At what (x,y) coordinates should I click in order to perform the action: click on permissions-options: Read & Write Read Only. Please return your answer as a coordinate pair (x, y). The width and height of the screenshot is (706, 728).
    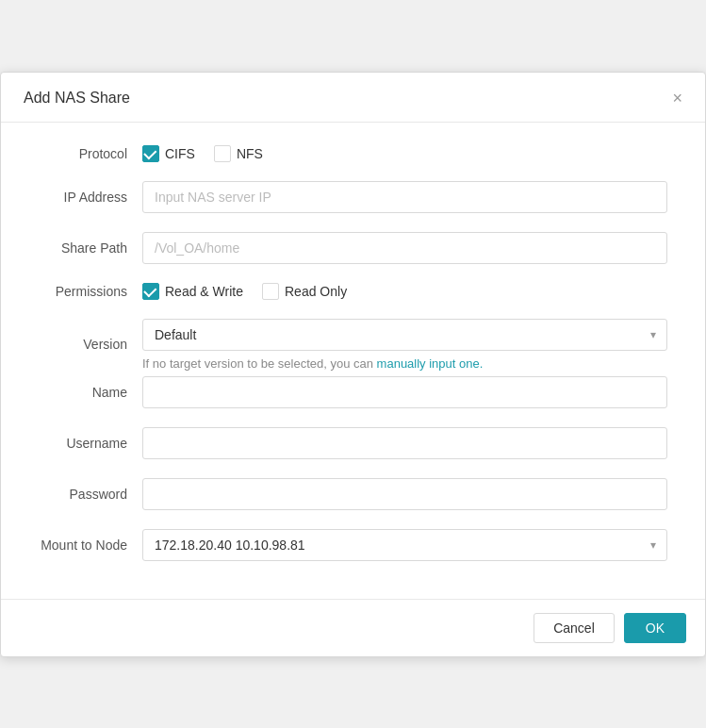
    Looking at the image, I should click on (405, 291).